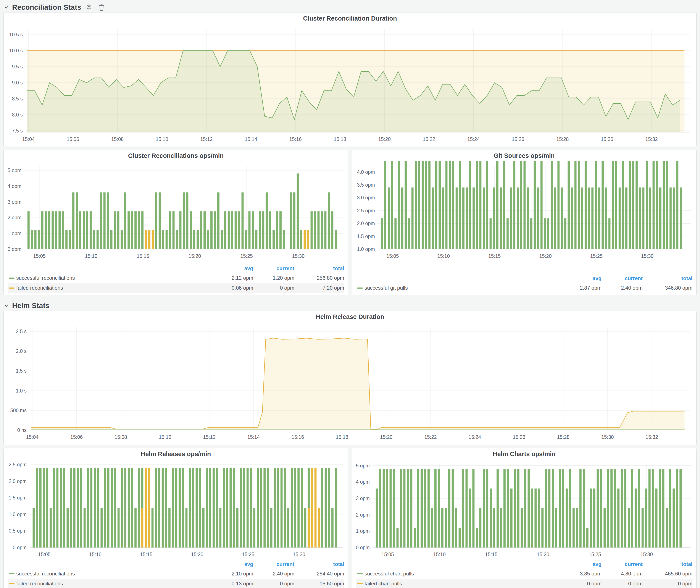  What do you see at coordinates (18, 515) in the screenshot?
I see `svg-text: 1.0 opm` at bounding box center [18, 515].